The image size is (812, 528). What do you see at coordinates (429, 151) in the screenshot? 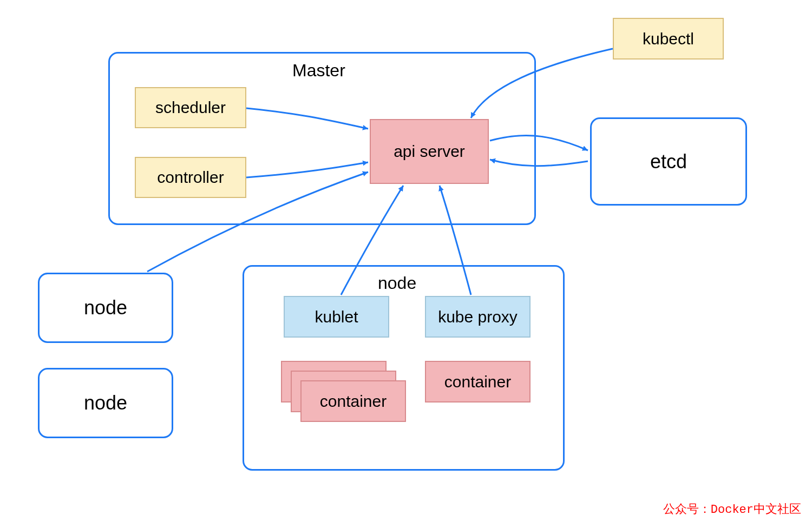
I see `api-server-box: api server` at bounding box center [429, 151].